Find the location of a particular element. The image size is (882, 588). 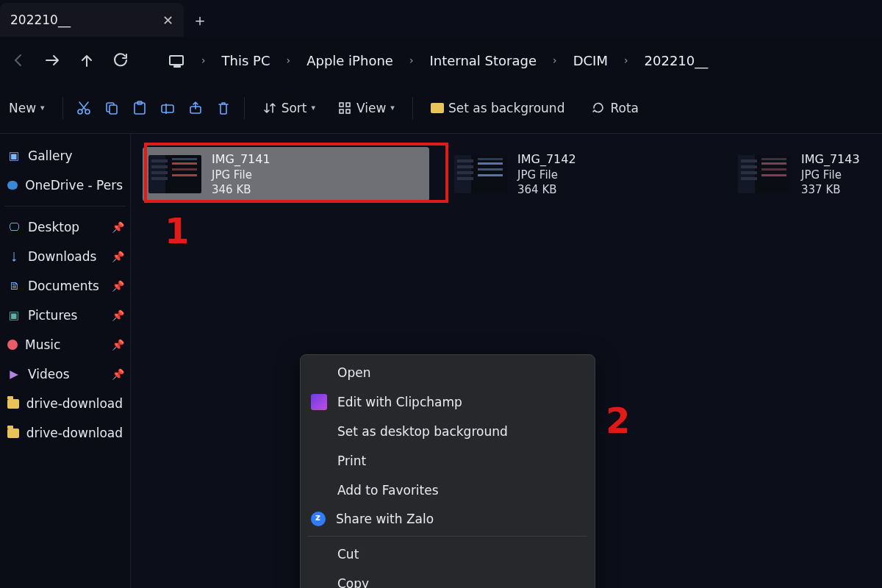

new-tab-button: ＋ is located at coordinates (200, 21).